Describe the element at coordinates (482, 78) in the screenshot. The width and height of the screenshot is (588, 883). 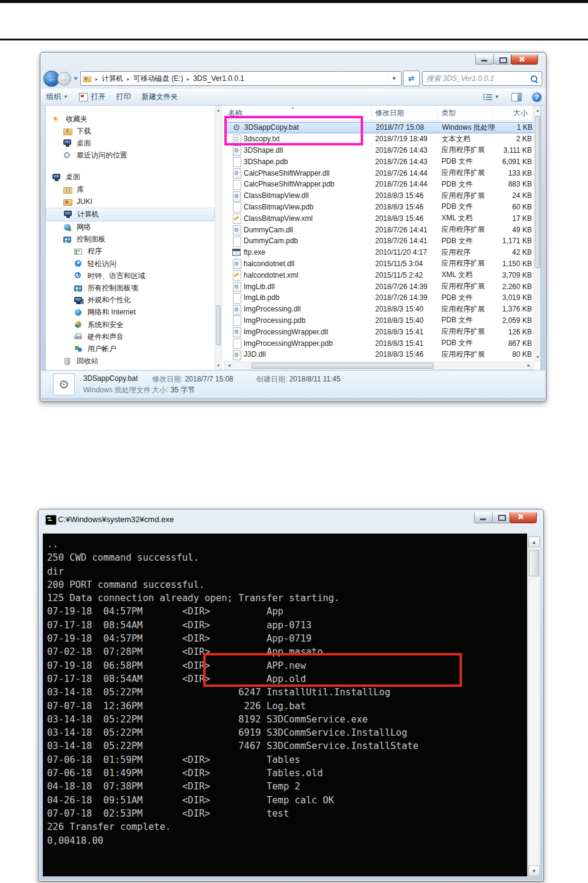
I see `search-input: 搜索 3DS_Ver1.0.0.1` at that location.